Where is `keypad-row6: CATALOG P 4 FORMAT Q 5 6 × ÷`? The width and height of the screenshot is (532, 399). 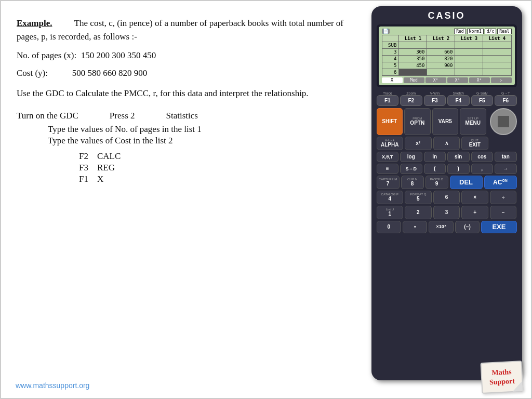
keypad-row6: CATALOG P 4 FORMAT Q 5 6 × ÷ is located at coordinates (447, 197).